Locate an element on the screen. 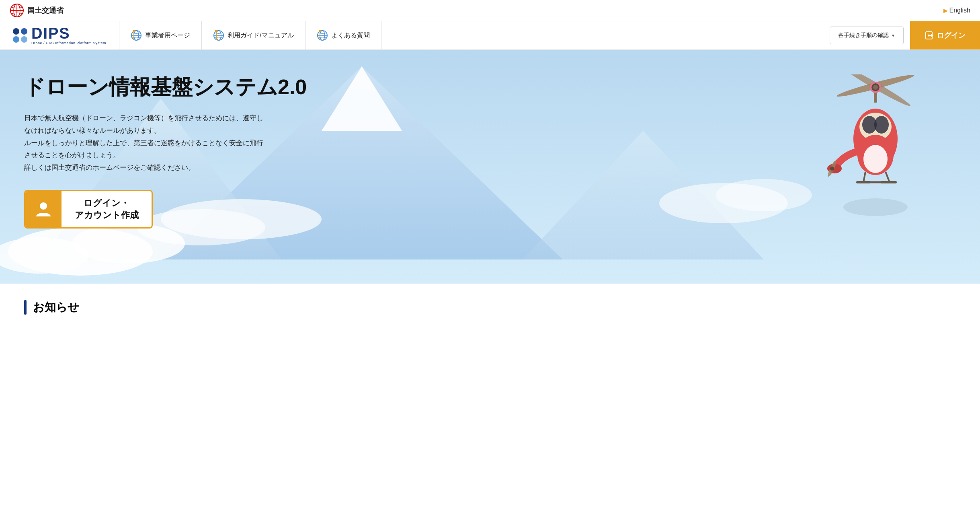  chevron-down-icon: ▼ is located at coordinates (893, 35).